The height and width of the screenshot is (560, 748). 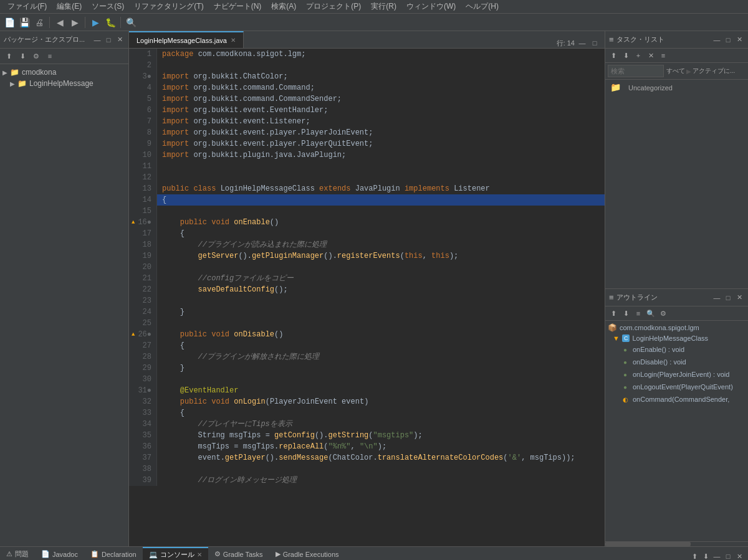 I want to click on tree-btn4: ≡, so click(x=50, y=56).